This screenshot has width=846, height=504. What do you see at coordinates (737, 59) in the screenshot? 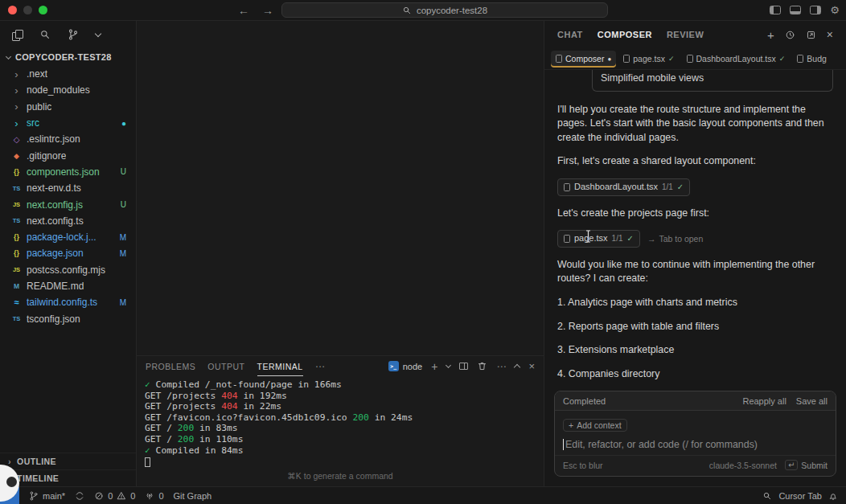
I see `file-pill: DashboardLayout.tsx ✓` at bounding box center [737, 59].